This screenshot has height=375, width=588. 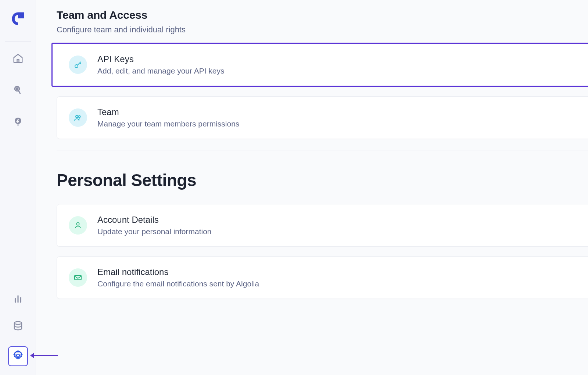 What do you see at coordinates (322, 278) in the screenshot?
I see `card-email-notifications: Email notifications Configure the email …` at bounding box center [322, 278].